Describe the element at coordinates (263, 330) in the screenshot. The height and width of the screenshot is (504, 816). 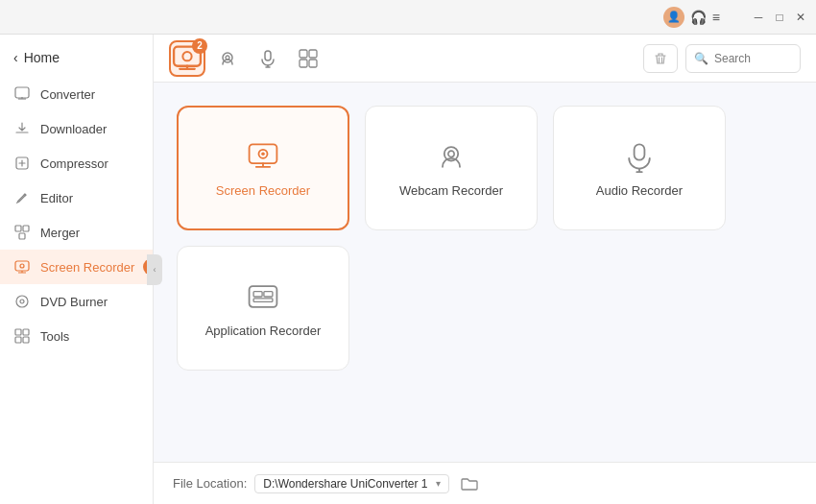
I see `app-recorder-card-label: Application Recorder` at that location.